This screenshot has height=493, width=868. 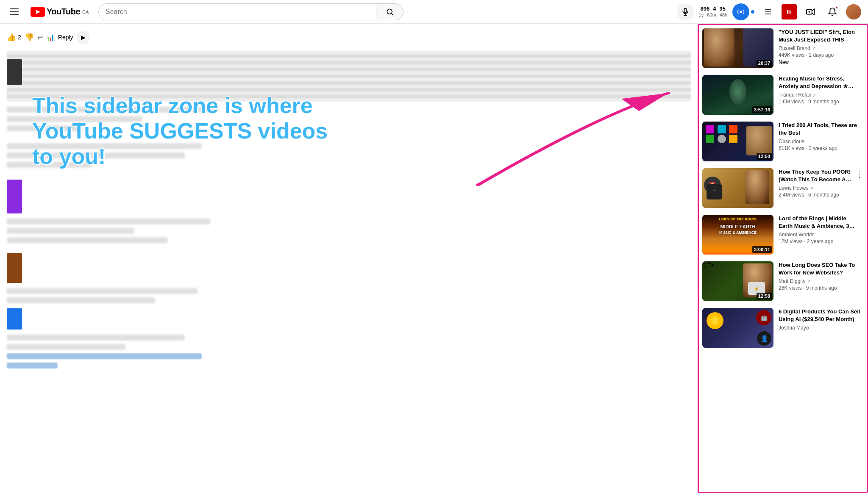 What do you see at coordinates (820, 102) in the screenshot?
I see `video-meta: 1.6M views · 9 months ago` at bounding box center [820, 102].